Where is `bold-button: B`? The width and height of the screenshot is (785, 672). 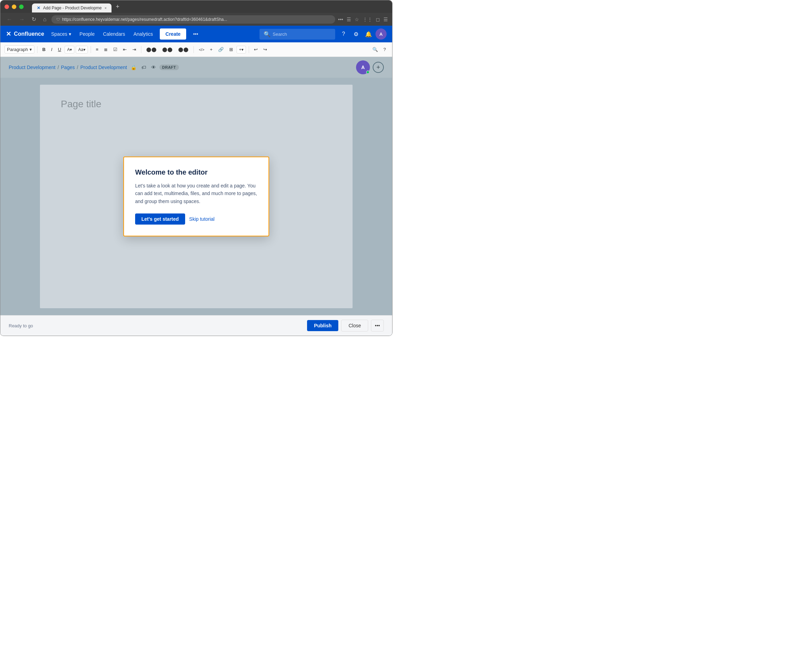
bold-button: B is located at coordinates (44, 49).